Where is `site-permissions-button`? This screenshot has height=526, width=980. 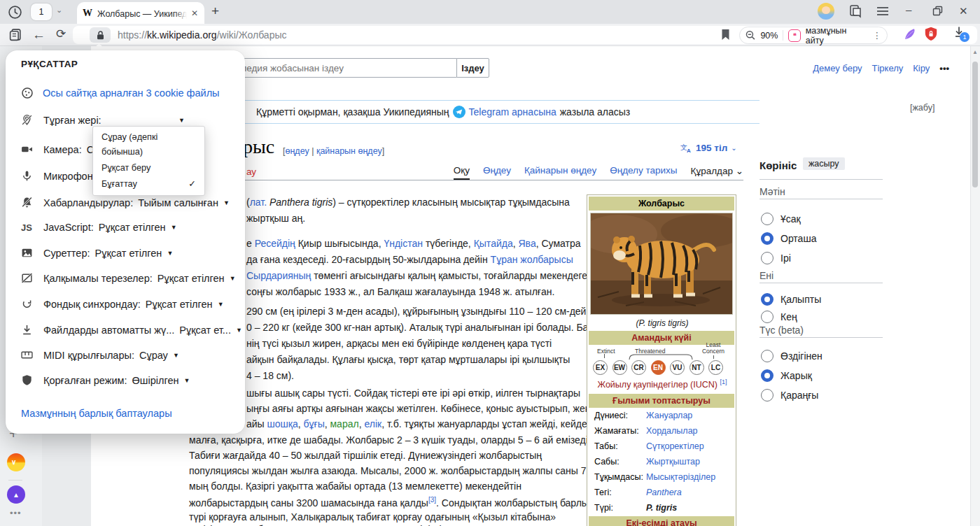 site-permissions-button is located at coordinates (100, 35).